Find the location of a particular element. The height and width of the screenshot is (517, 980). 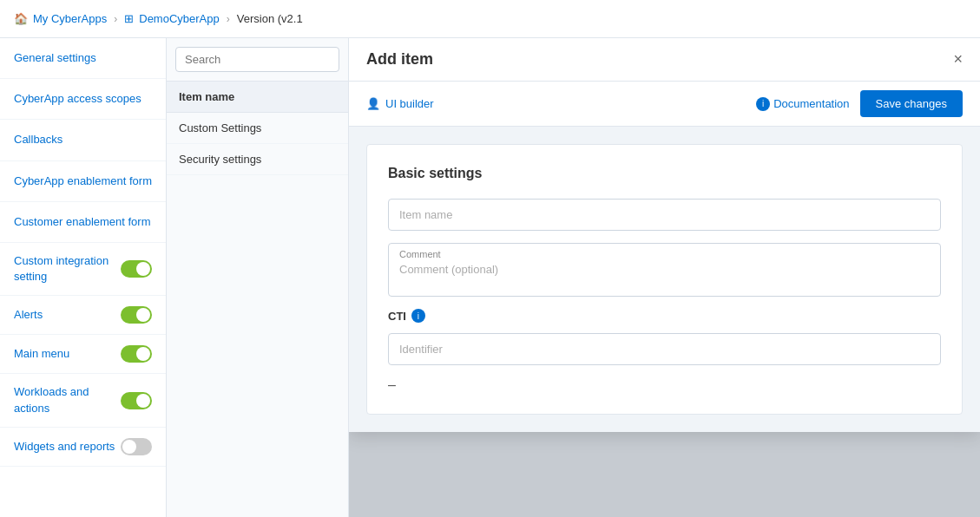

ui-builder-link: 👤 UI builder is located at coordinates (400, 104).